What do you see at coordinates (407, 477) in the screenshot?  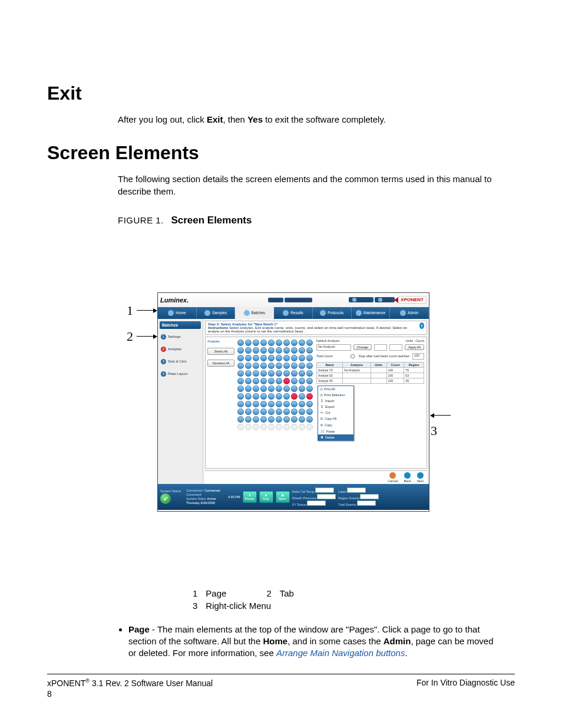 I see `back-button: Back` at bounding box center [407, 477].